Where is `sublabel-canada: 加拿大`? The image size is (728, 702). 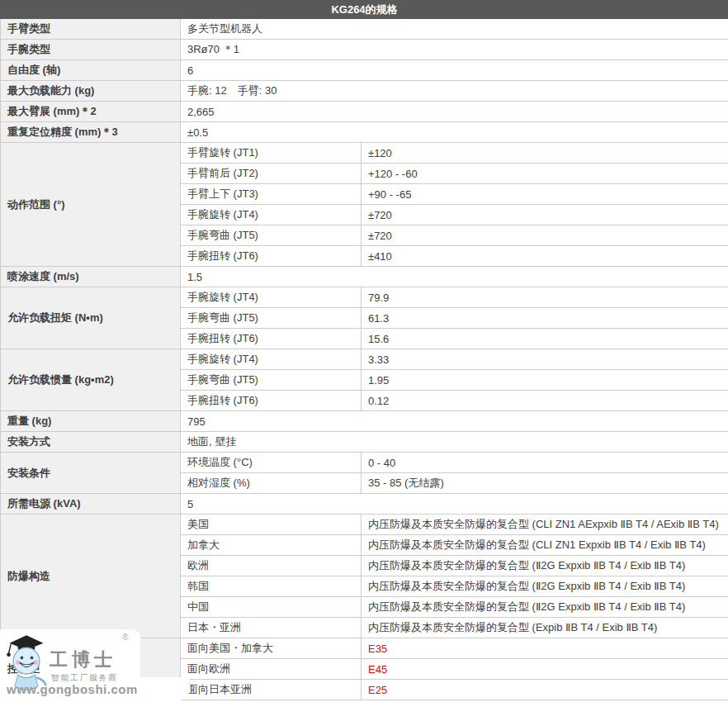 sublabel-canada: 加拿大 is located at coordinates (271, 545).